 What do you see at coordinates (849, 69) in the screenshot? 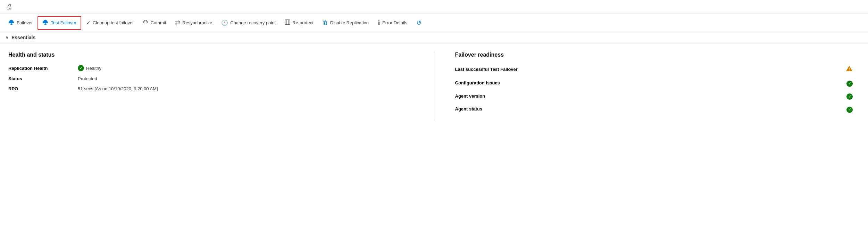
I see `last-test-failover-icon: !` at bounding box center [849, 69].